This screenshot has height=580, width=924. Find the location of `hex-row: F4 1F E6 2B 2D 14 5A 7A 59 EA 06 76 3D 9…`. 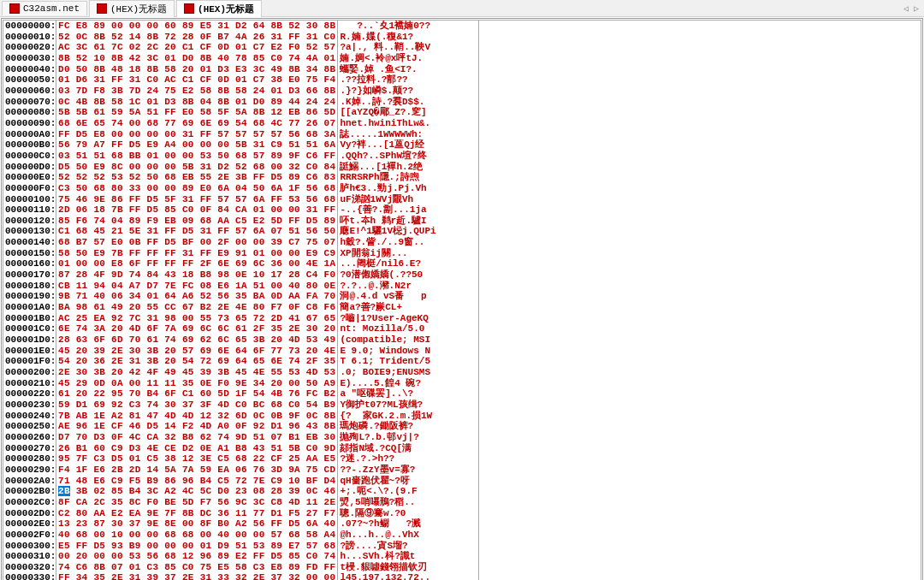

hex-row: F4 1F E6 2B 2D 14 5A 7A 59 EA 06 76 3D 9… is located at coordinates (197, 471).